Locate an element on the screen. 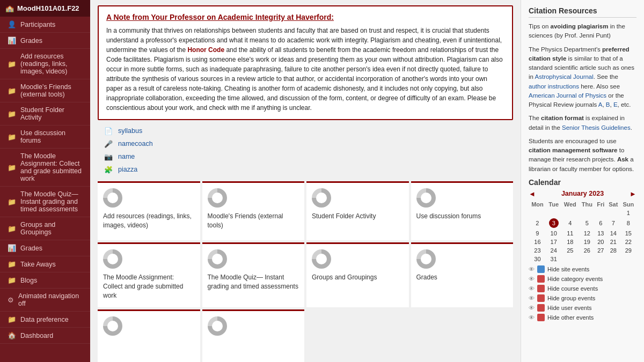 The width and height of the screenshot is (644, 362). sidebar-item-moodle-quiz: 📁The Moodle Quiz— Instant grading and ti… is located at coordinates (45, 202).